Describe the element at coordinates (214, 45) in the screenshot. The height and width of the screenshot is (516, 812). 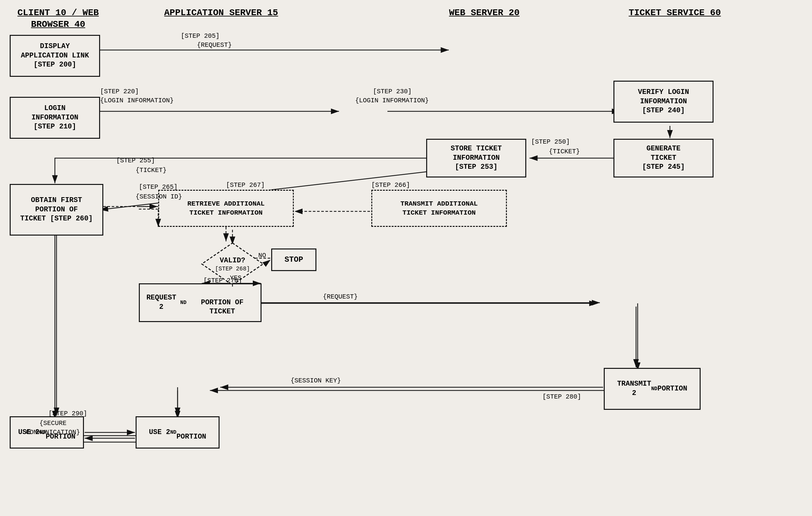
I see `label-request1: {REQUEST}` at that location.